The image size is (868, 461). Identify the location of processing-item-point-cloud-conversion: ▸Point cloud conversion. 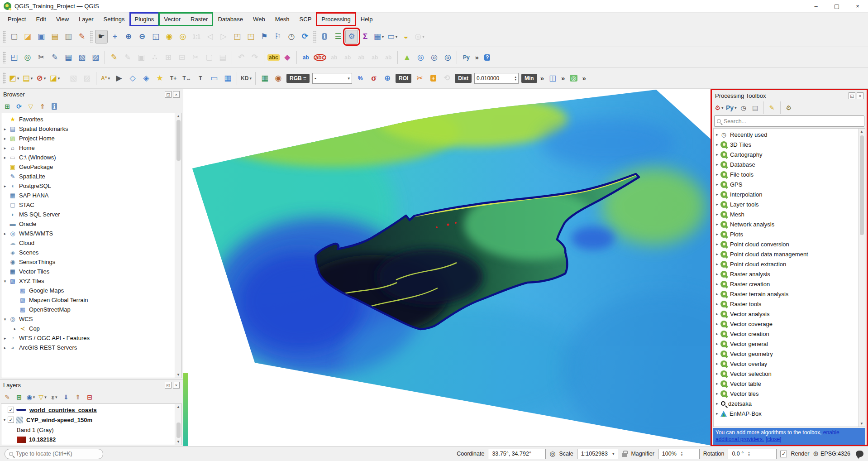
(786, 244).